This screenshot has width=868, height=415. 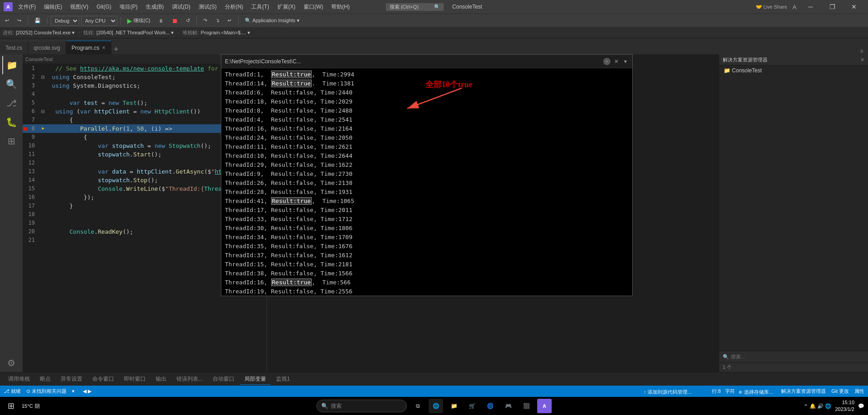 I want to click on thread-value: [20540] .NET ThreadPool Work... ▾, so click(x=135, y=33).